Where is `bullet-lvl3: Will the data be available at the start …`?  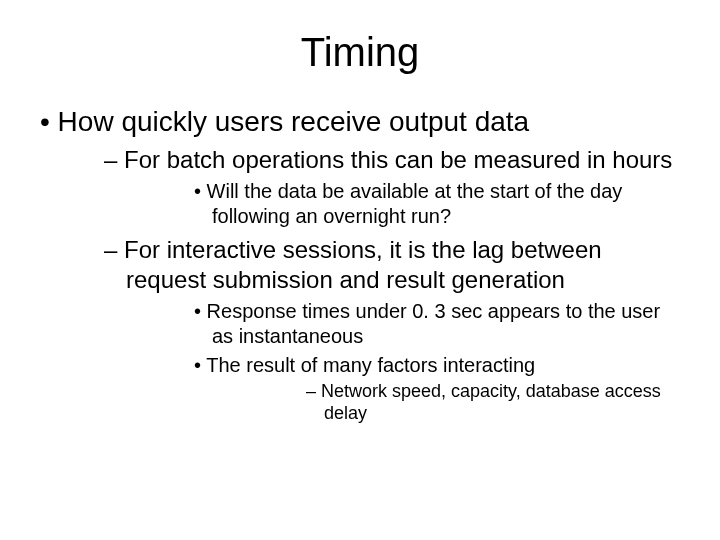 bullet-lvl3: Will the data be available at the start … is located at coordinates (403, 204).